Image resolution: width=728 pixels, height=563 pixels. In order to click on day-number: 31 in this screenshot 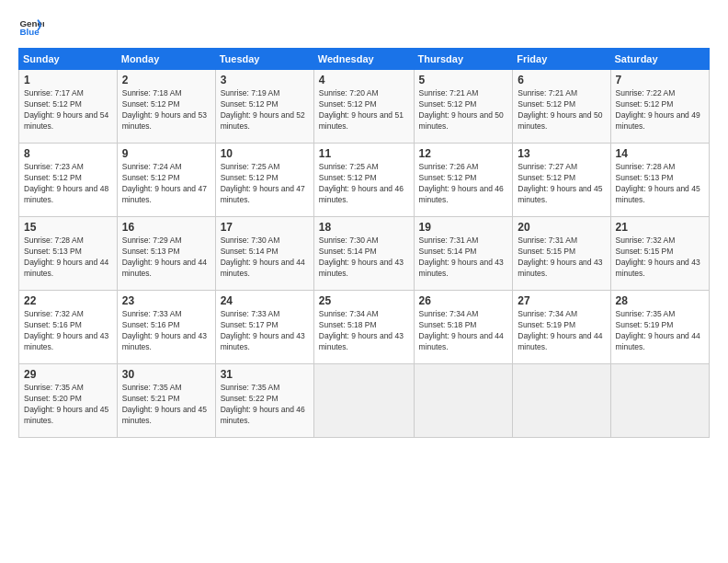, I will do `click(265, 374)`.